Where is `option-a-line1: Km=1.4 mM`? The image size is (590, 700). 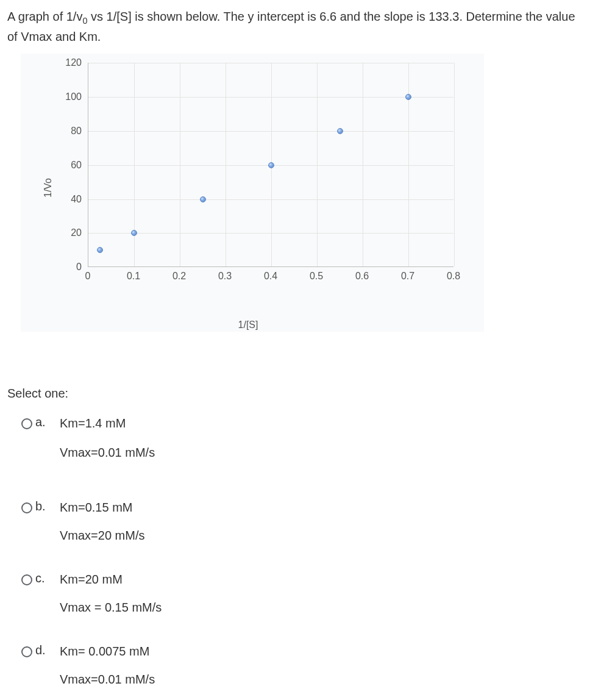 option-a-line1: Km=1.4 mM is located at coordinates (321, 423).